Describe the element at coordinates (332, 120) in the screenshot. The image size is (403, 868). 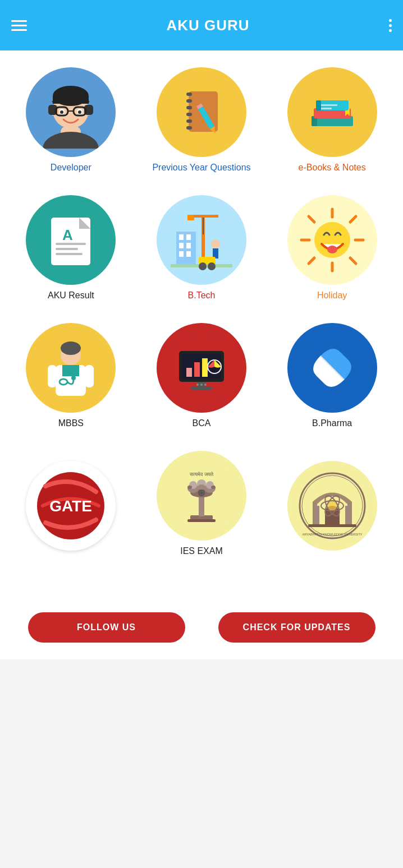
I see `ebooks-item: e-Books & Notes` at that location.